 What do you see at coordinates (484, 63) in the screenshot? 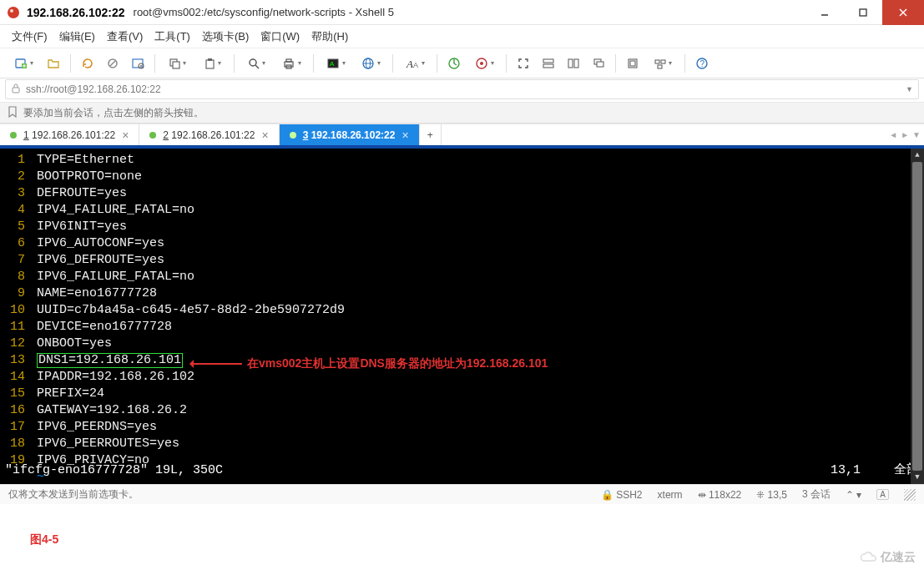
I see `xftp-button` at bounding box center [484, 63].